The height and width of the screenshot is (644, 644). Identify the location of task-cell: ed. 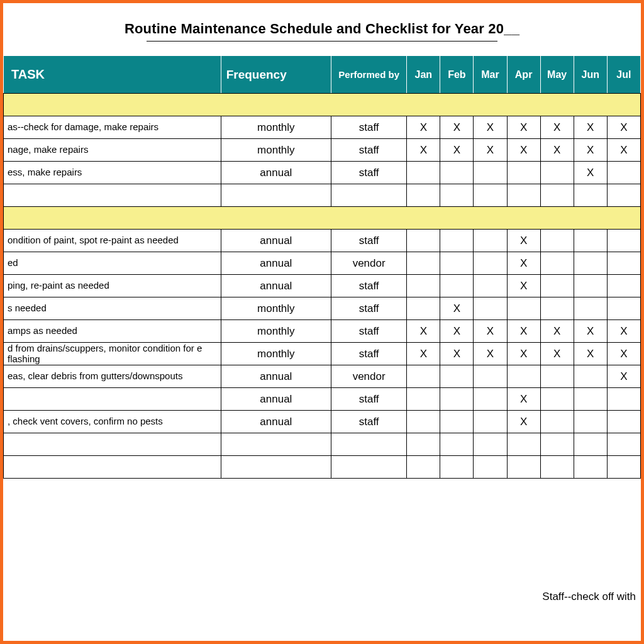
(113, 264).